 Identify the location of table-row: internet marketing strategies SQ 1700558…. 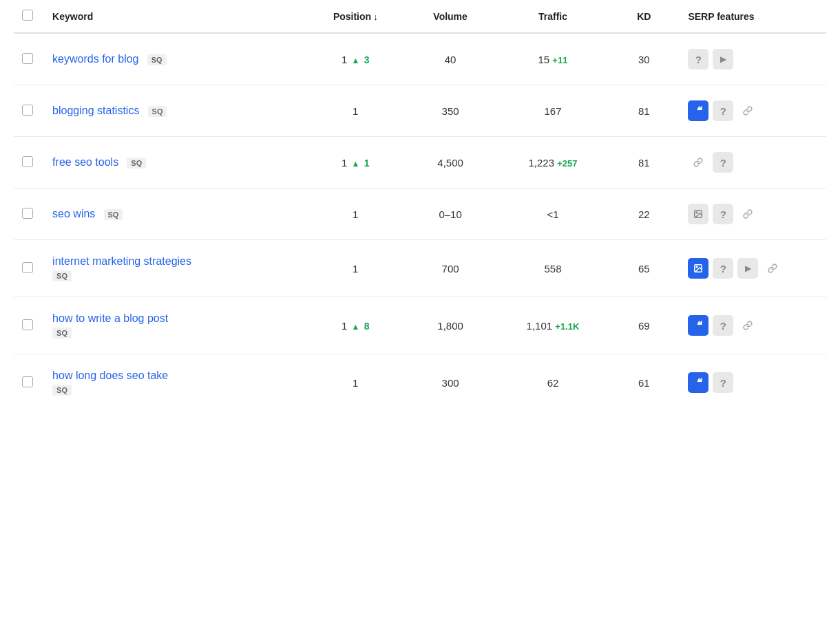
(420, 268).